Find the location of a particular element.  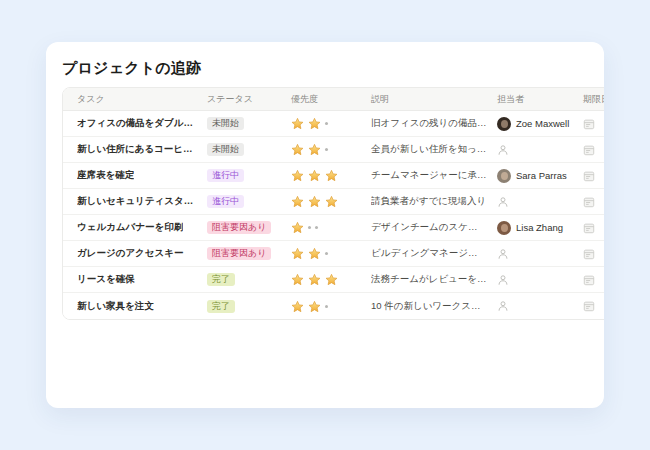

table-row: 新しいセキュリティスタッフの...進行中請負業者がすでに現場入り is located at coordinates (334, 202).